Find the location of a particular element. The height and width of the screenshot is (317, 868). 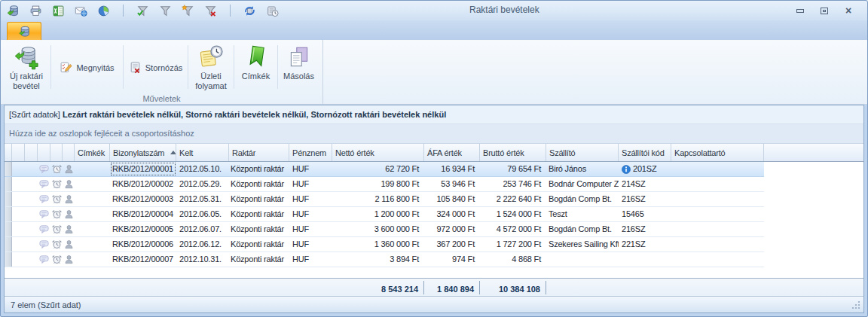

column-header-kapcsolattarto: Kapcsolattartó is located at coordinates (717, 152).